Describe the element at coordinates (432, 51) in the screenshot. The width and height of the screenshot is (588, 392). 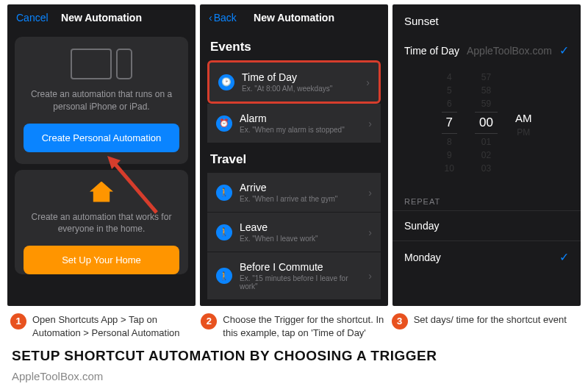
I see `row-label: Time of Day` at that location.